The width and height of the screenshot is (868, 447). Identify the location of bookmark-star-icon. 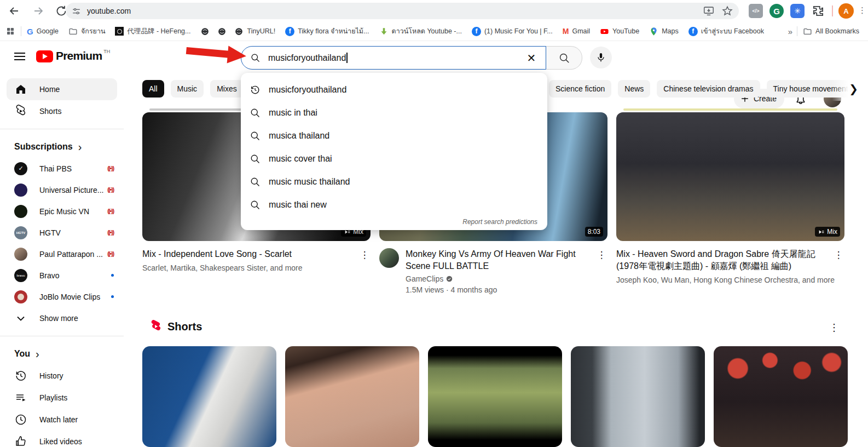
(727, 11).